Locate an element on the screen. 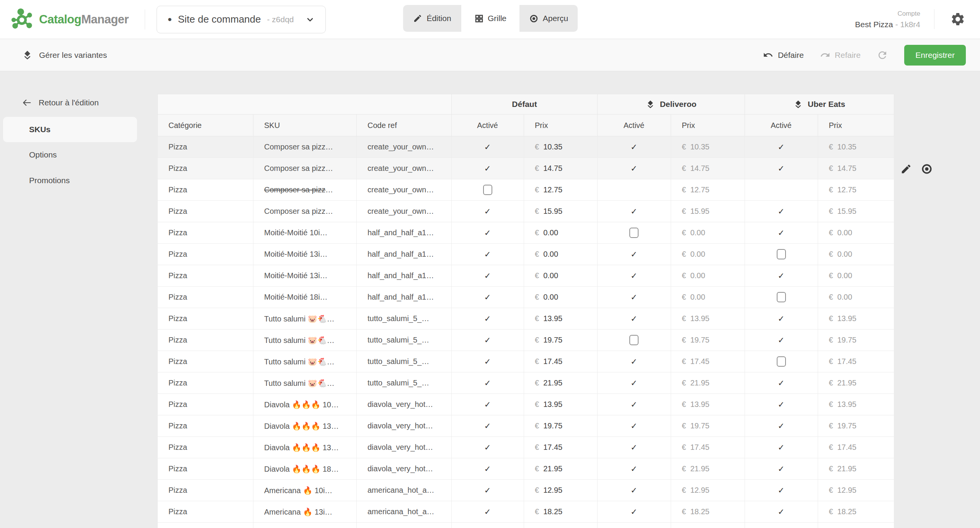 This screenshot has width=980, height=528. deliveroo-price-cell: €14.75 is located at coordinates (708, 169).